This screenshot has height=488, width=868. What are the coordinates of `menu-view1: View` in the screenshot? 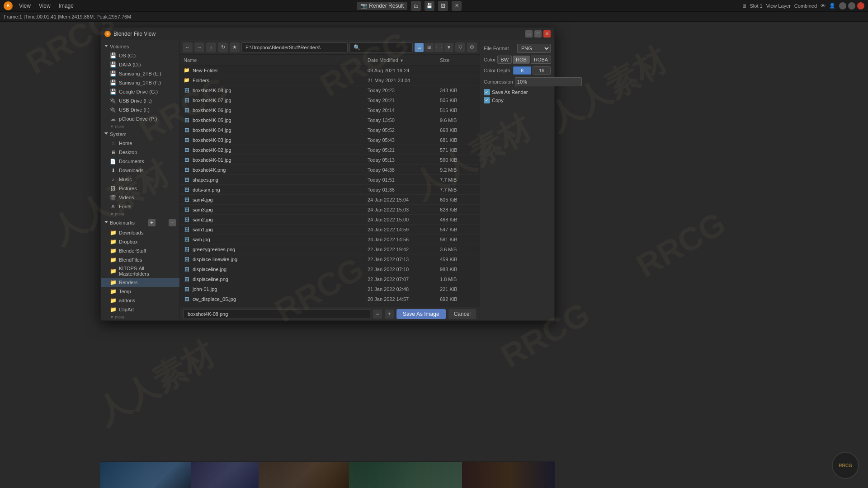 It's located at (25, 6).